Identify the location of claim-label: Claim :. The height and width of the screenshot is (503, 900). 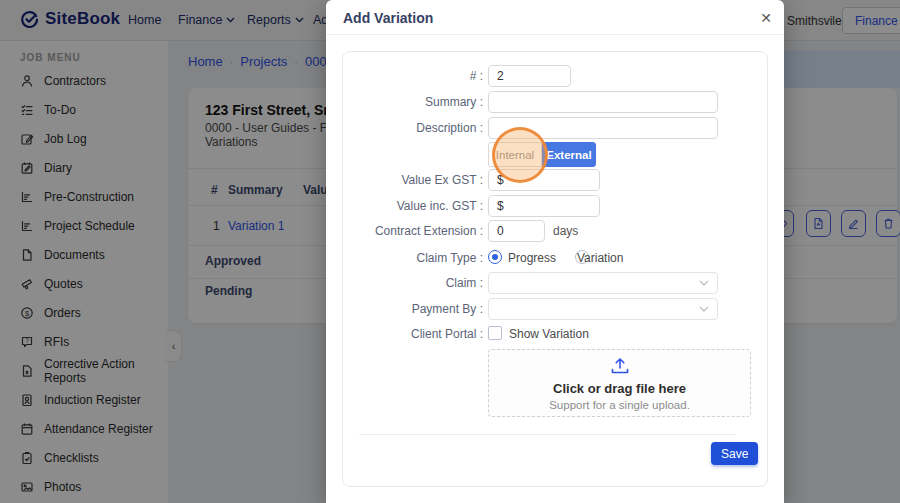
(413, 283).